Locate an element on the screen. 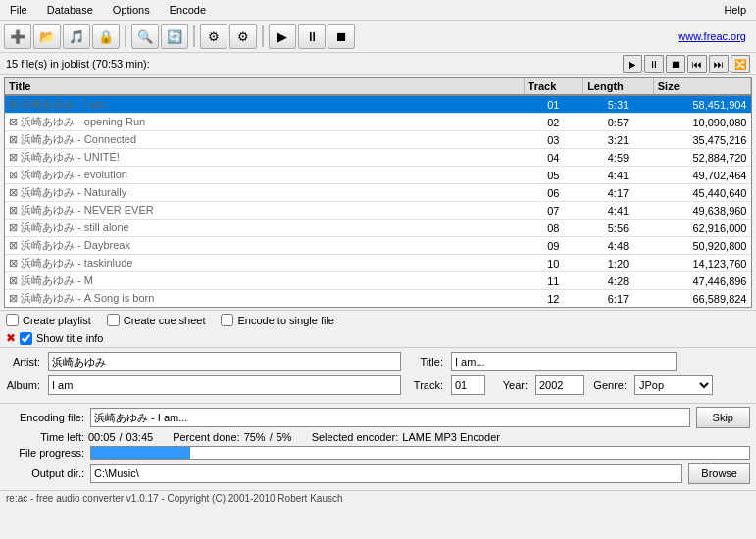  table-row: ⊠ 浜崎あゆみ - Dearest 13 5:33 58,783,536 is located at coordinates (378, 308).